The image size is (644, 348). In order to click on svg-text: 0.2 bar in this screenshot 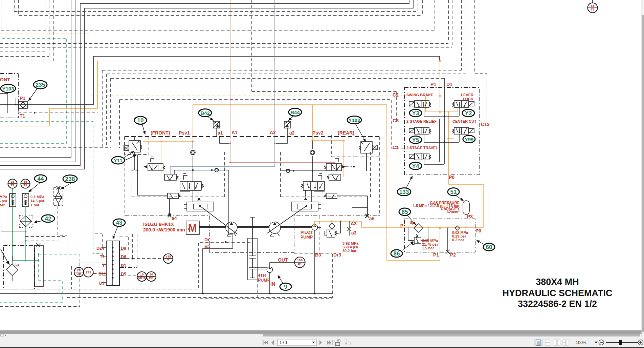, I will do `click(458, 240)`.